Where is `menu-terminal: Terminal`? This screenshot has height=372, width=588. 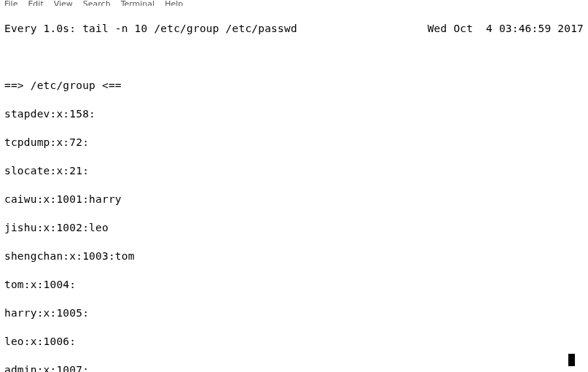 menu-terminal: Terminal is located at coordinates (138, 4).